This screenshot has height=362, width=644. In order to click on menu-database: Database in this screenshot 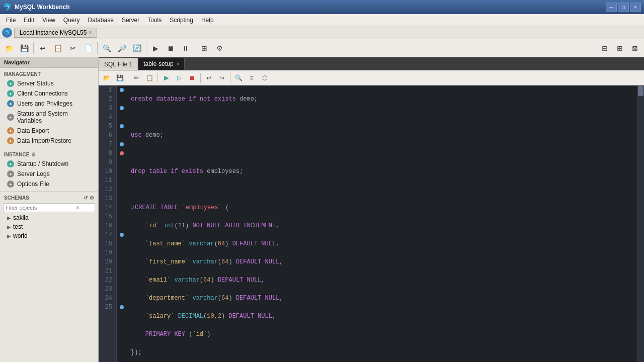, I will do `click(101, 20)`.